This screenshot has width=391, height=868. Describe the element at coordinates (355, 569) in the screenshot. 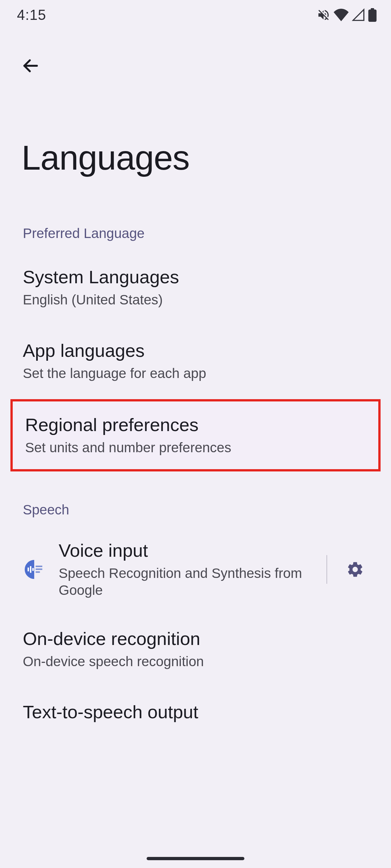

I see `gear-icon` at that location.